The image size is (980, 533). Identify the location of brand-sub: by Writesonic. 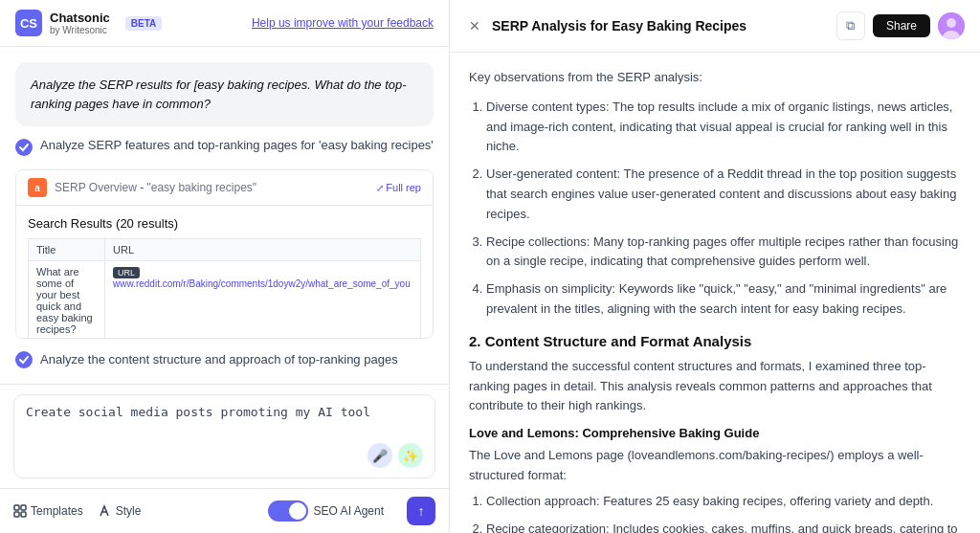
(80, 31).